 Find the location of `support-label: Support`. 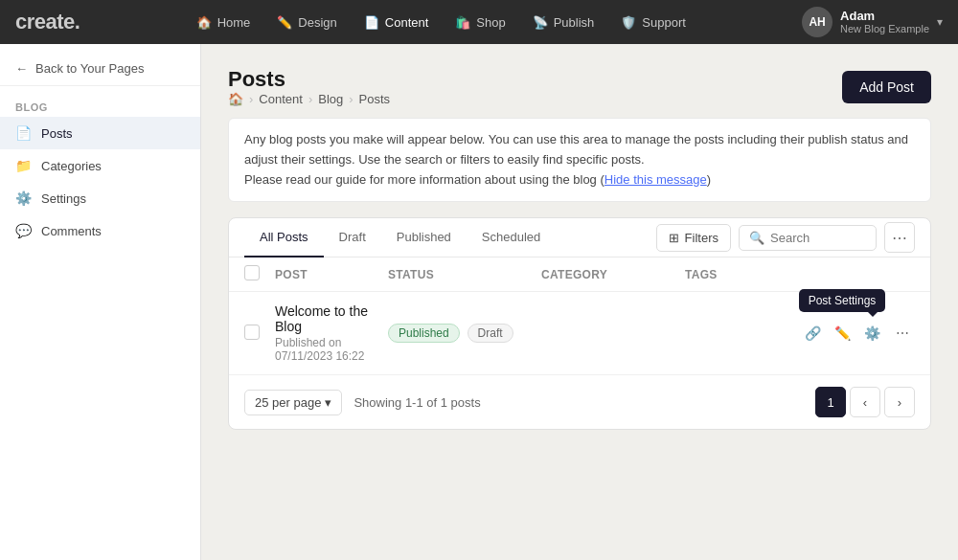

support-label: Support is located at coordinates (664, 23).